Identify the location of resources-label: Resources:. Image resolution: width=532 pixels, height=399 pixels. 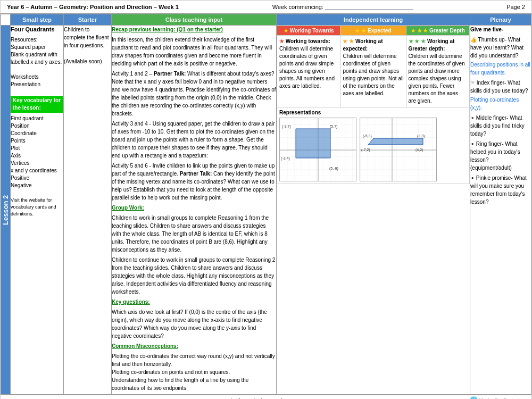
(37, 40).